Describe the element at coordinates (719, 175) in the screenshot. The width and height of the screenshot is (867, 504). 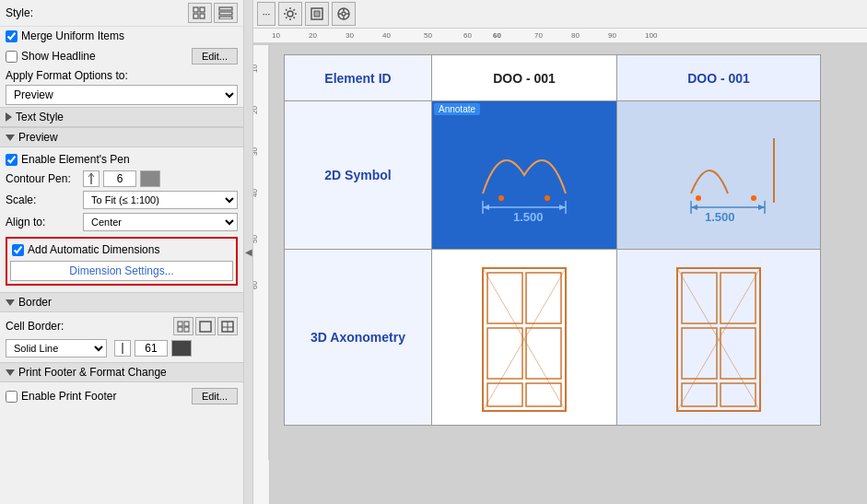
I see `cell-2d-symbol2: 1.500` at that location.